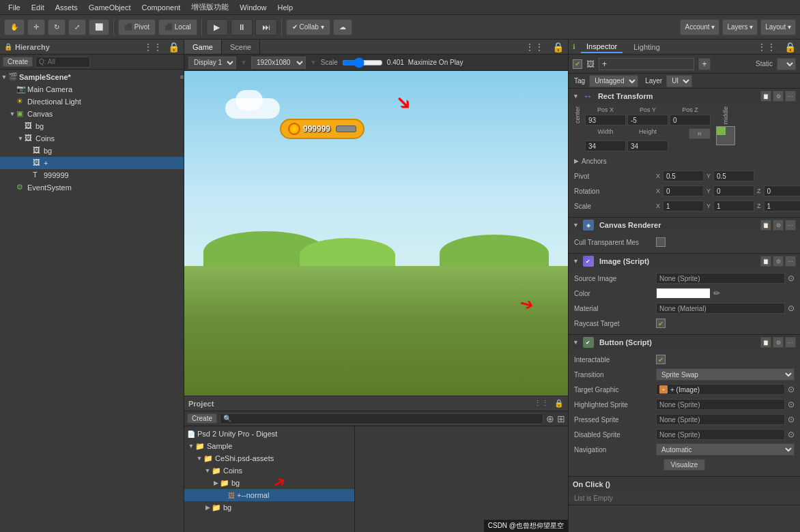 The image size is (800, 532). Describe the element at coordinates (550, 419) in the screenshot. I see `project-add-icon: ⊕` at that location.